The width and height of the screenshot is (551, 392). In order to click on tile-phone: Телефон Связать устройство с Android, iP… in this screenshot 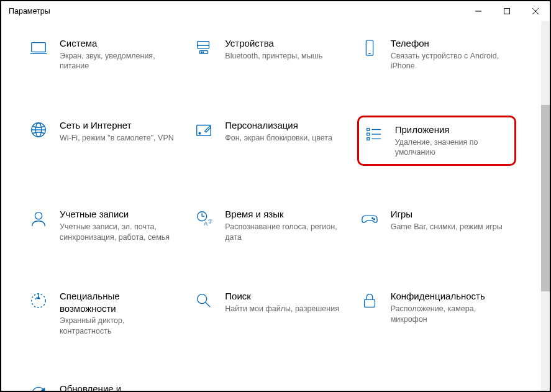, I will do `click(437, 55)`.